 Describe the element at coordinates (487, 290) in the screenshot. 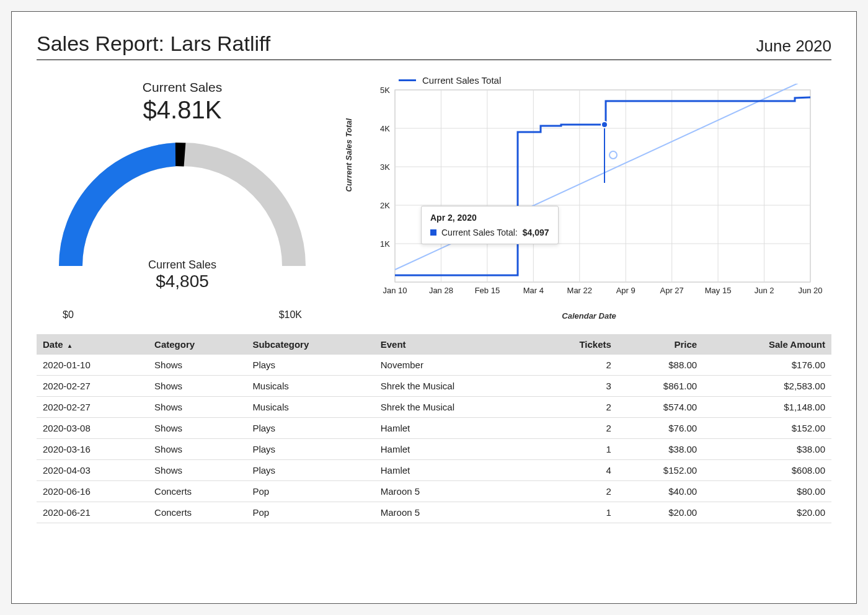

I see `xtick: Feb 15` at that location.